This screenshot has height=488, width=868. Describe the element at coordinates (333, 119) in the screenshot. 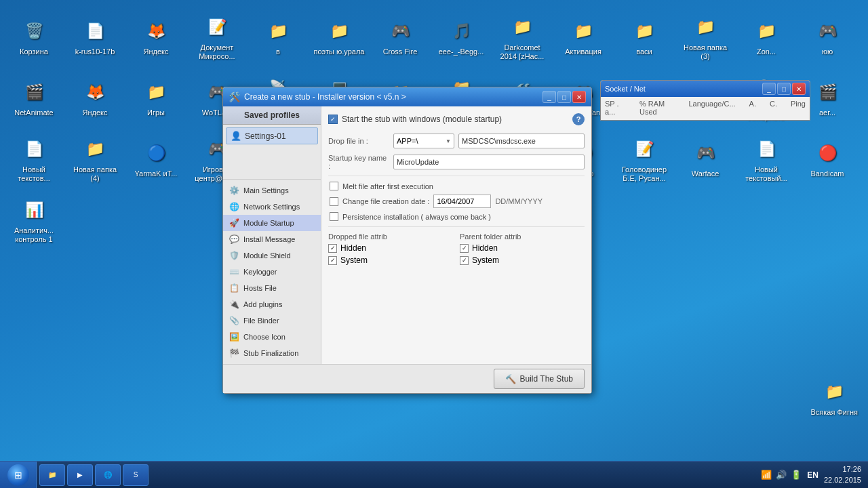

I see `module-startup-checkbox: ✓` at that location.